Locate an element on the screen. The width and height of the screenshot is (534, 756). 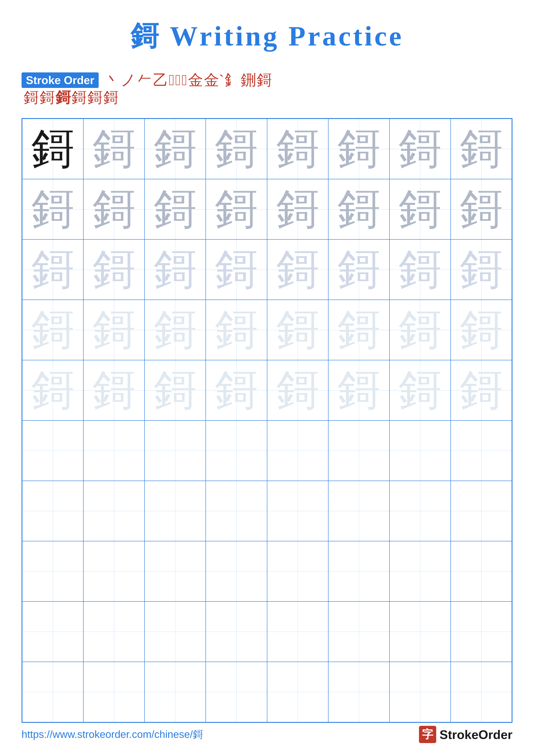
footer-url: https://www.strokeorder.com/chinese/鎶 is located at coordinates (112, 734).